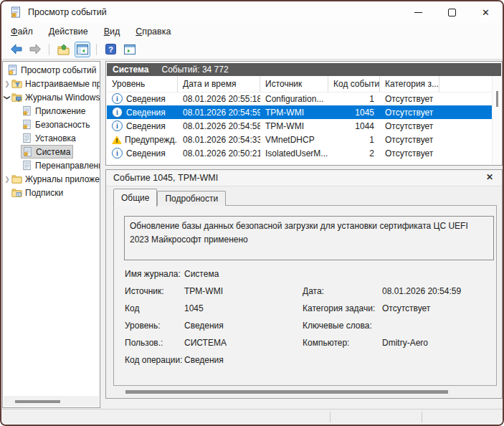 This screenshot has width=504, height=426. Describe the element at coordinates (304, 178) in the screenshot. I see `detail-pane-header: Событие 1045, TPM-WMI ✕` at that location.